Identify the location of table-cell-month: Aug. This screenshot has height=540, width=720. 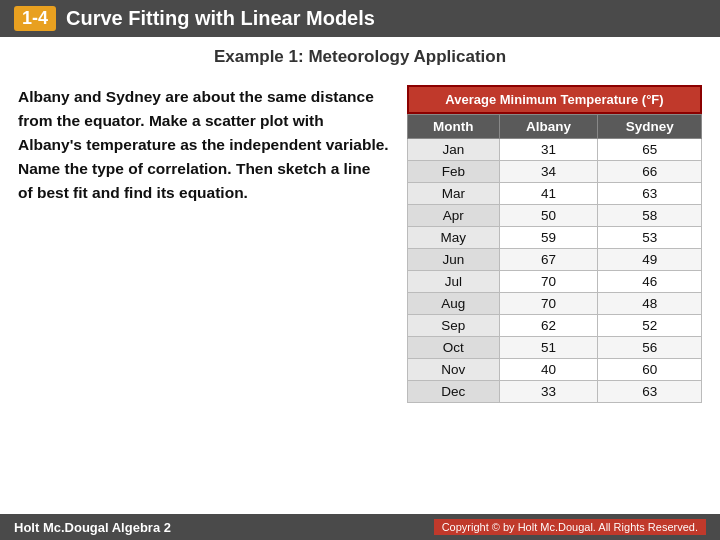
(454, 304).